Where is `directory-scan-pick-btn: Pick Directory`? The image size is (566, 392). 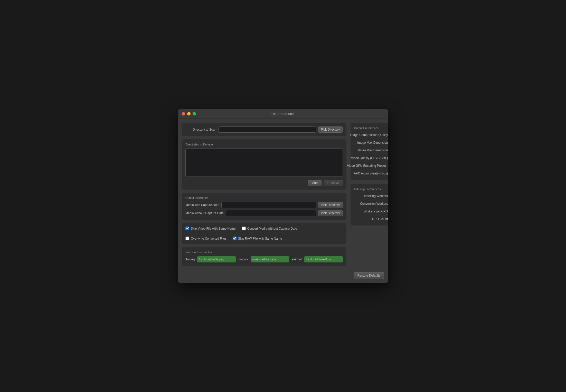
directory-scan-pick-btn: Pick Directory is located at coordinates (331, 130).